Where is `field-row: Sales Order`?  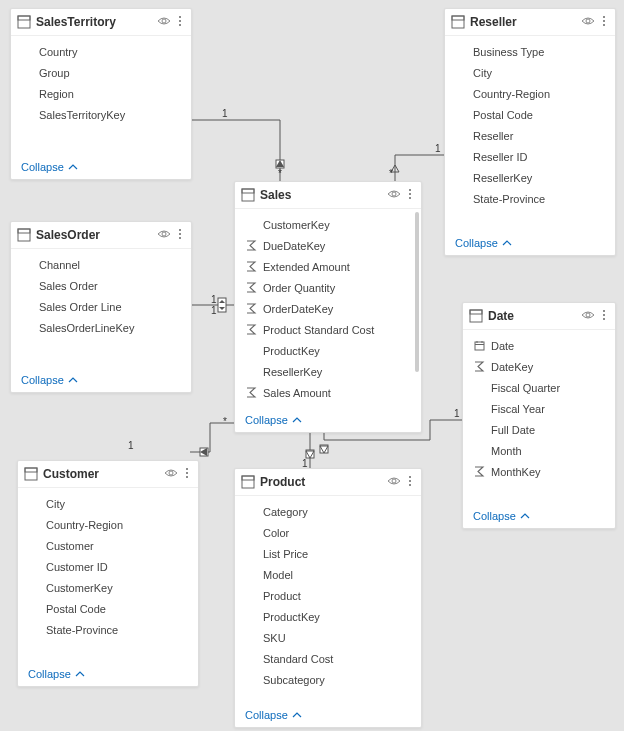
field-row: Sales Order is located at coordinates (101, 286).